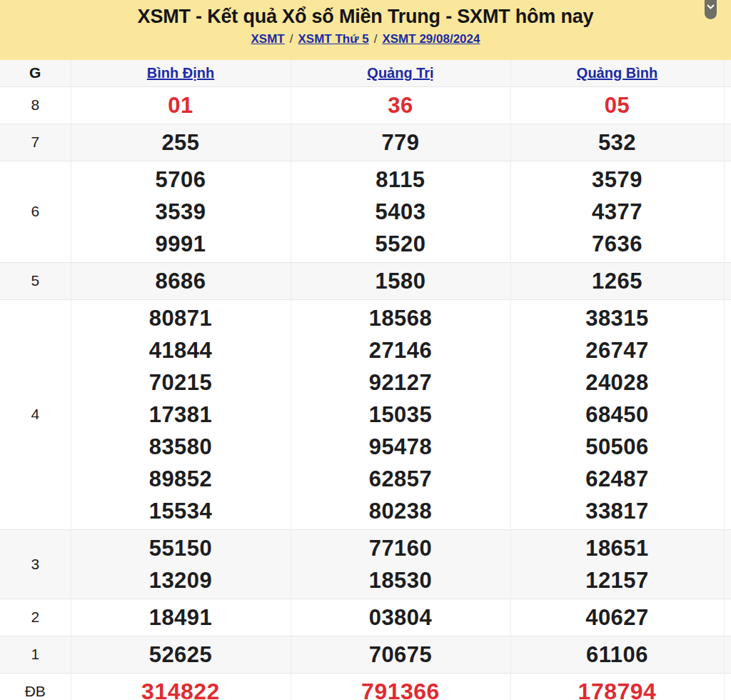  Describe the element at coordinates (617, 281) in the screenshot. I see `result-number: 1265` at that location.